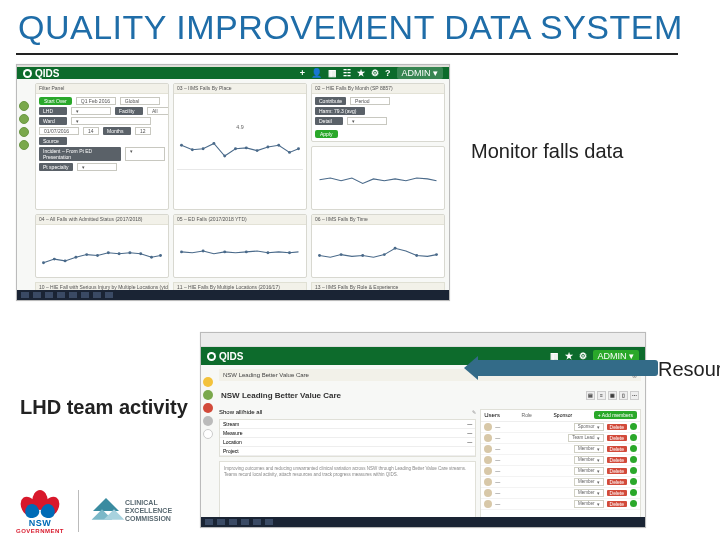 This screenshot has height=540, width=720. What do you see at coordinates (91, 111) in the screenshot?
I see `lhd-select: ▾` at bounding box center [91, 111].